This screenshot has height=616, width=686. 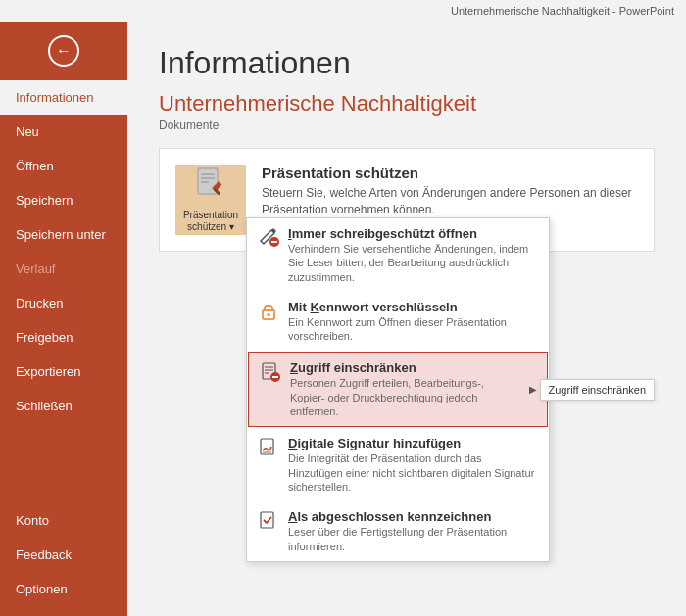 What do you see at coordinates (398, 390) in the screenshot?
I see `menu-item-zugriff: Zugriff einschränken Personen Zugriff er…` at bounding box center [398, 390].